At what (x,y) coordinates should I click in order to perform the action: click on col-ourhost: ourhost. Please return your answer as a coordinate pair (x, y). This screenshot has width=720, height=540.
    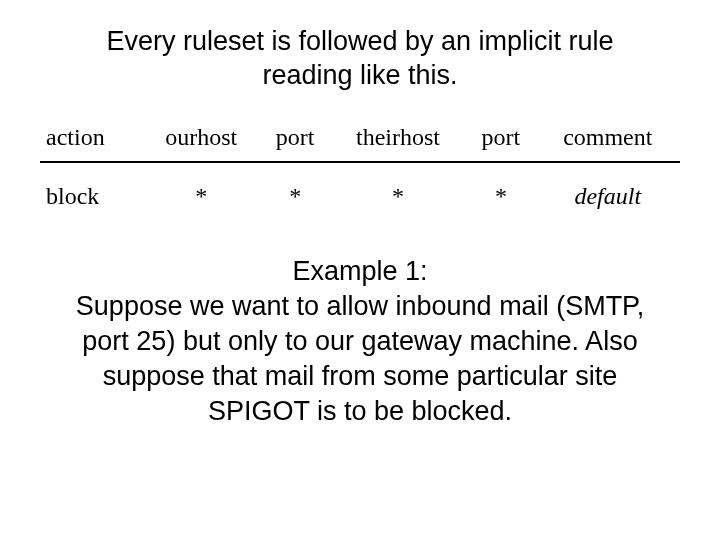
    Looking at the image, I should click on (202, 140).